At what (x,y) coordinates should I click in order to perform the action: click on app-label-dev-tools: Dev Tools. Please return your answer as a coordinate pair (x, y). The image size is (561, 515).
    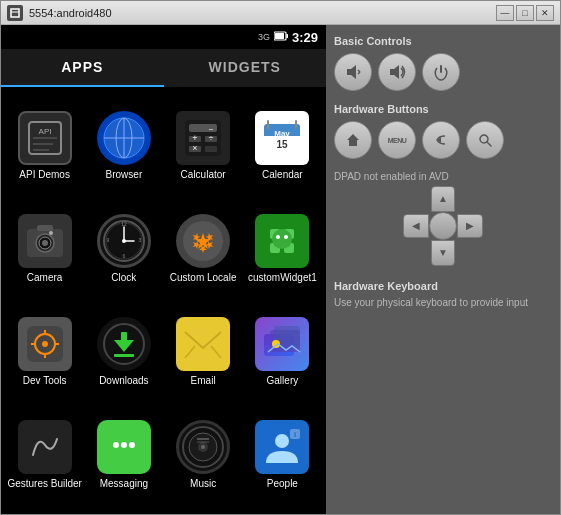
    Looking at the image, I should click on (45, 381).